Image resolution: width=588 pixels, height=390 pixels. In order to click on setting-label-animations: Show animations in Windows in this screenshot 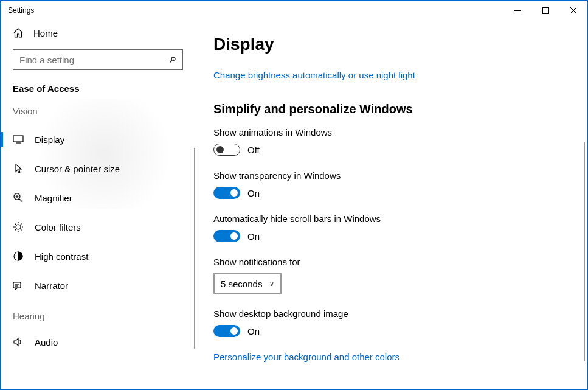, I will do `click(392, 133)`.